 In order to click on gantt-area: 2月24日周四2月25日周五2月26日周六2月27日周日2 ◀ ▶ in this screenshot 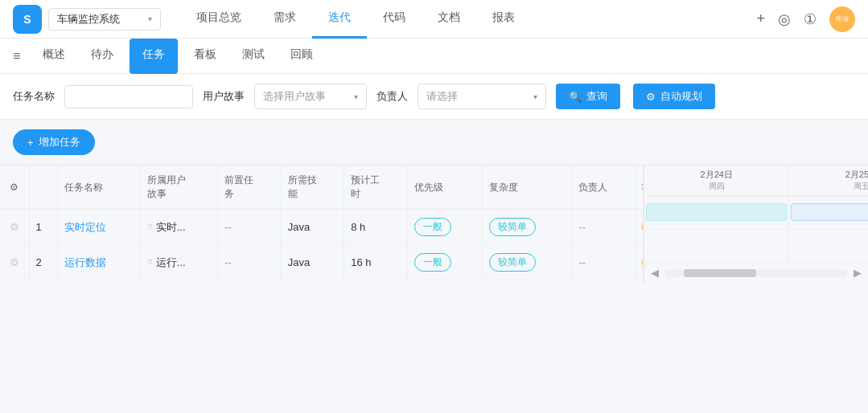, I will do `click(755, 223)`.